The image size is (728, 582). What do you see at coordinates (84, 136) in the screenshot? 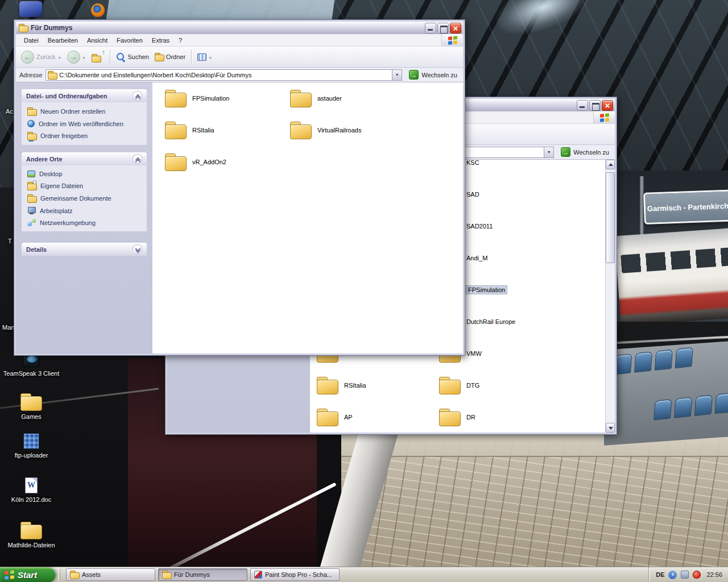
I see `task-share-folder: Ordner freigeben` at bounding box center [84, 136].